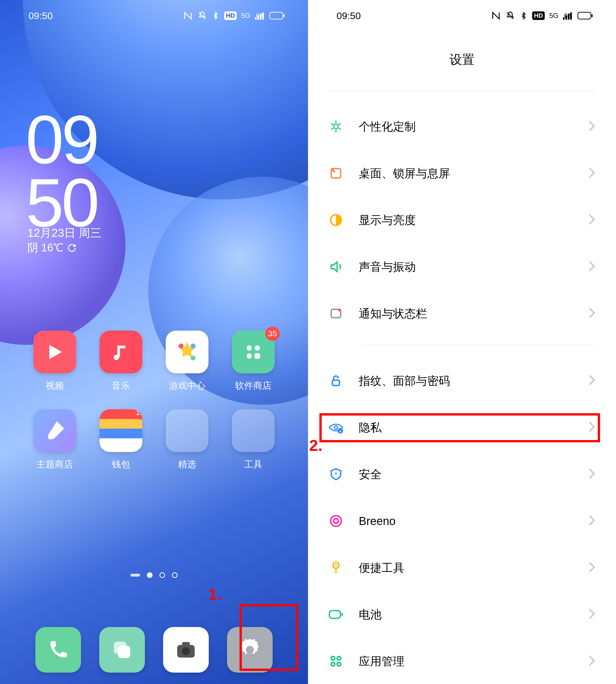  Describe the element at coordinates (122, 650) in the screenshot. I see `recents-icon` at that location.